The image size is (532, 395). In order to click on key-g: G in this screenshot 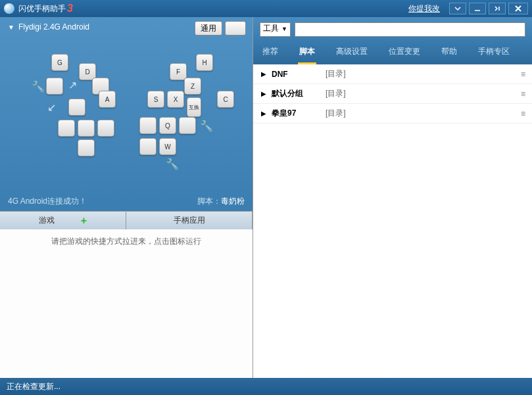, I will do `click(60, 62)`.